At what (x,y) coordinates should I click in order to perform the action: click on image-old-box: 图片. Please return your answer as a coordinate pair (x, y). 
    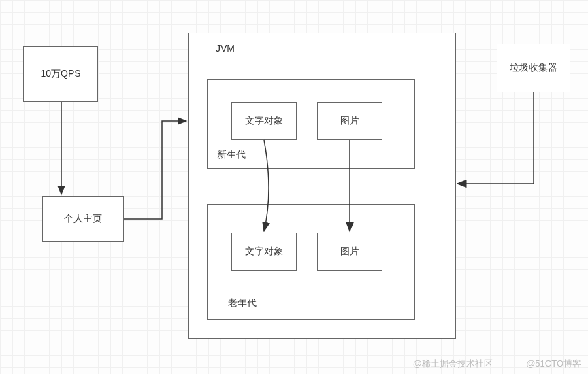
    Looking at the image, I should click on (350, 252).